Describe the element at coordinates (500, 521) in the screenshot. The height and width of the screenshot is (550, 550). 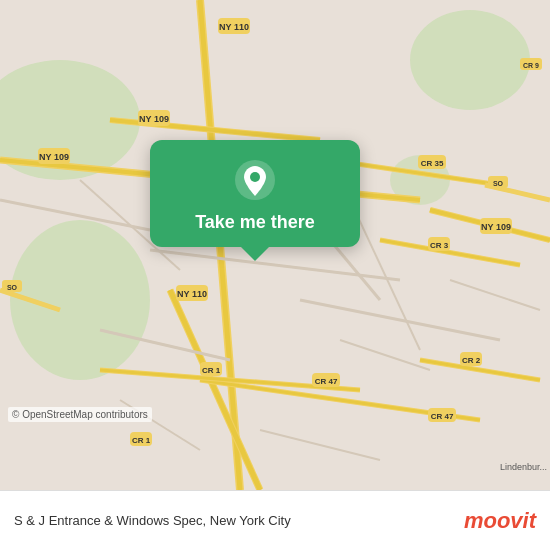
I see `moovit-logo: moovit` at that location.